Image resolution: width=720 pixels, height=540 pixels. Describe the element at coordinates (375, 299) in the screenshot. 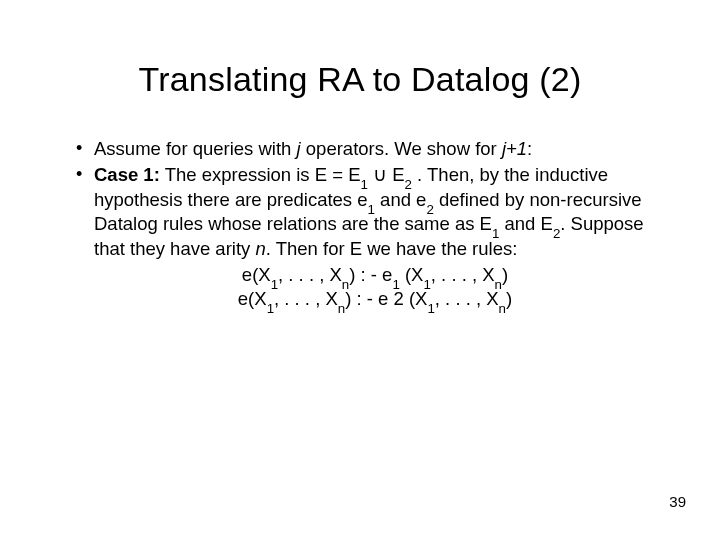

I see `rule-2: e(X1, . . . , Xn) : - e 2 (X1, . . . , X…` at that location.